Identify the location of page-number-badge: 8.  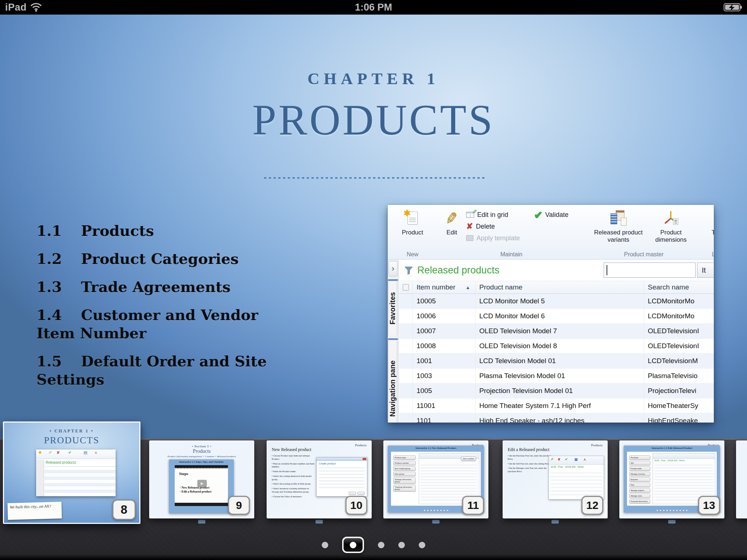
(124, 510).